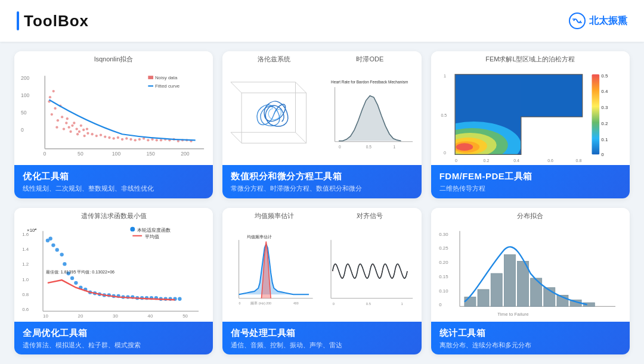 This screenshot has width=644, height=364. I want to click on lorenz-svg, so click(274, 114).